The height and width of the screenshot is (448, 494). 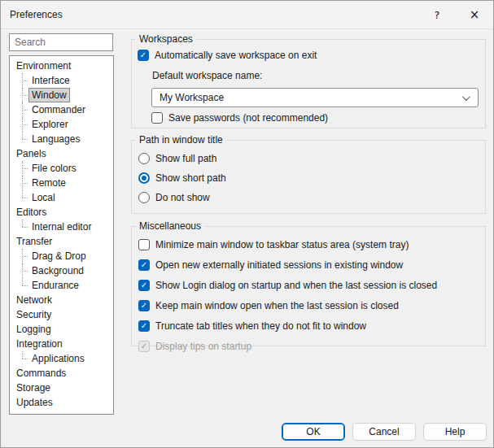 What do you see at coordinates (247, 15) in the screenshot?
I see `titlebar: Preferences ? ×` at bounding box center [247, 15].